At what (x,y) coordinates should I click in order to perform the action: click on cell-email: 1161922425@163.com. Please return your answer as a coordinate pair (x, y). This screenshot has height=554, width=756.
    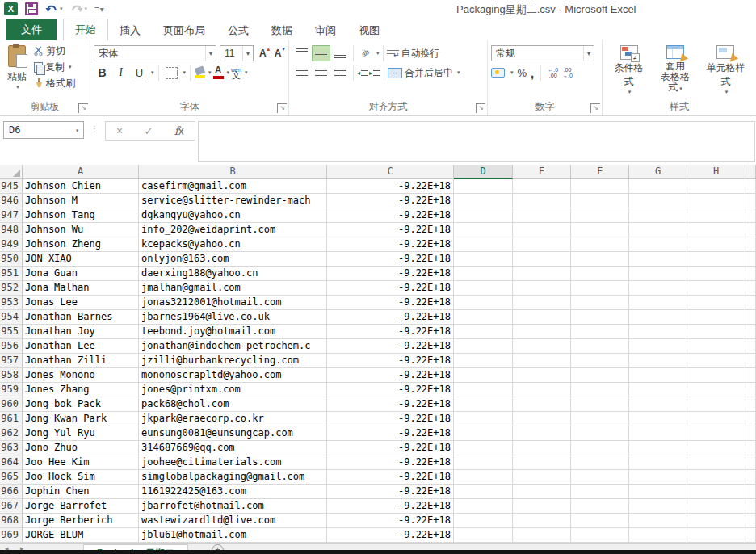
    Looking at the image, I should click on (233, 492).